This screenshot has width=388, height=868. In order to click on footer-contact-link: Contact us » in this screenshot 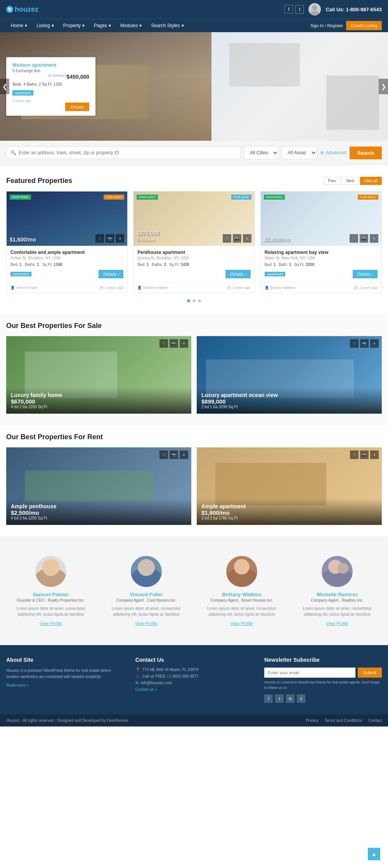, I will do `click(194, 689)`.